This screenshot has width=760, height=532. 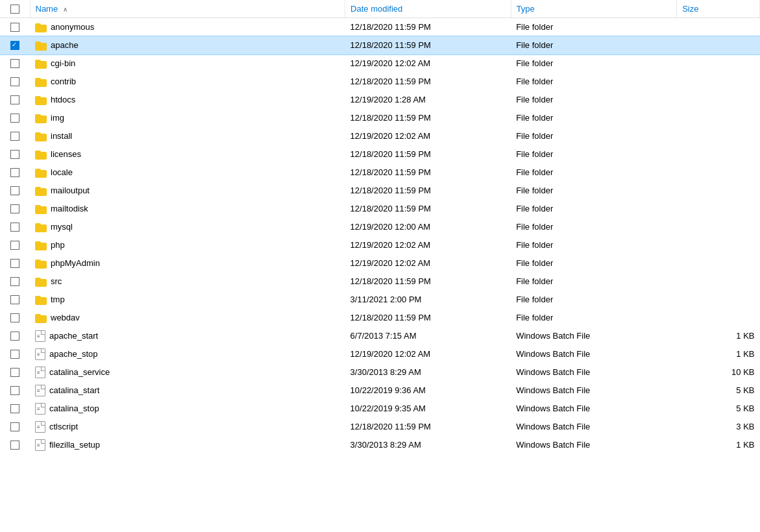 What do you see at coordinates (188, 409) in the screenshot?
I see `row-name-cell: catalina_stop` at bounding box center [188, 409].